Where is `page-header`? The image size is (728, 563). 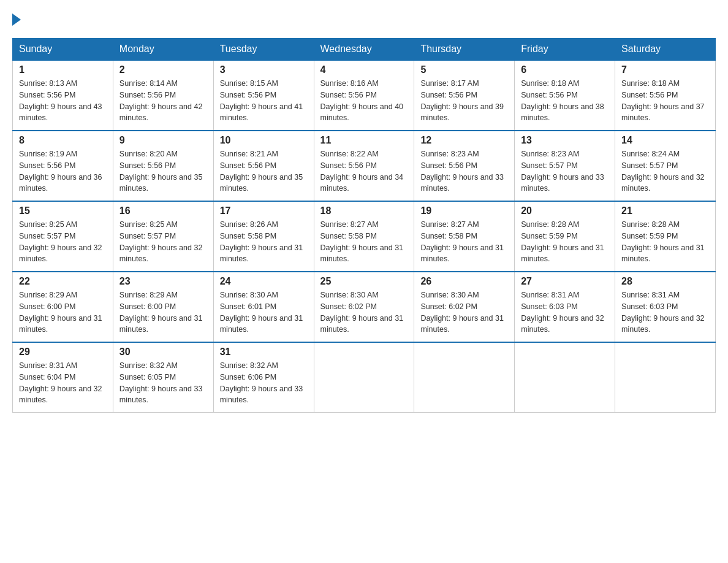 page-header is located at coordinates (364, 19).